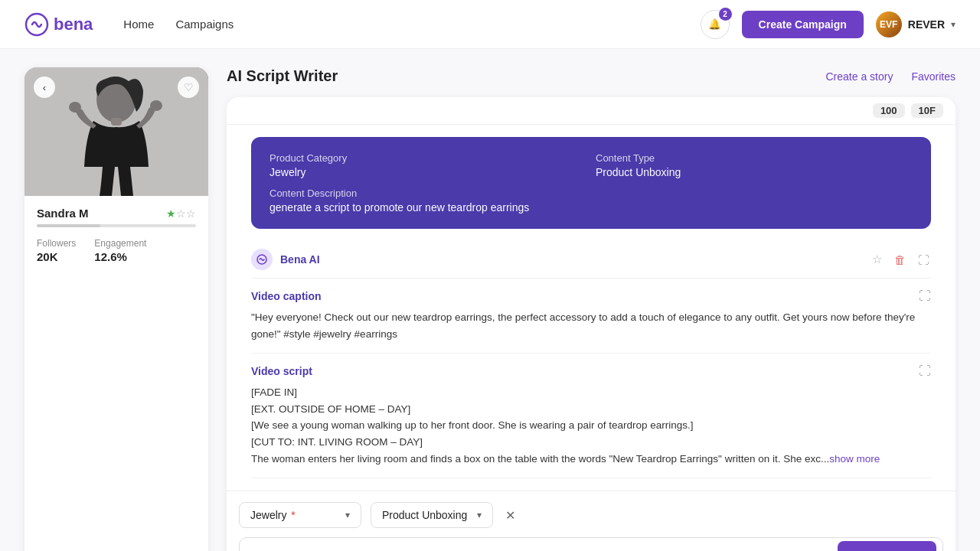  What do you see at coordinates (282, 77) in the screenshot?
I see `script-writer-title: AI Script Writer` at bounding box center [282, 77].